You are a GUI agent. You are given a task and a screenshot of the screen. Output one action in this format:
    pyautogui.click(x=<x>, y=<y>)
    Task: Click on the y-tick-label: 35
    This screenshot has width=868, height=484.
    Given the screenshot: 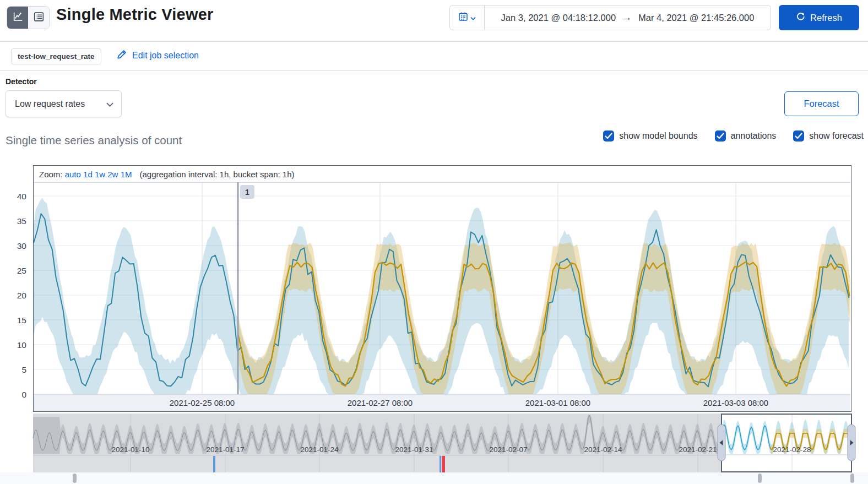 What is the action you would take?
    pyautogui.click(x=15, y=221)
    